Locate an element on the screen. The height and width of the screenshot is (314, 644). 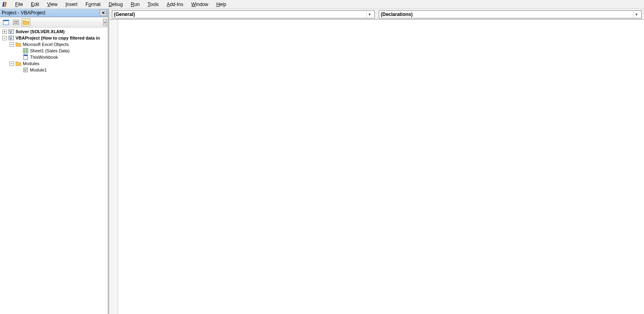
toolbar-overflow-icon is located at coordinates (105, 22).